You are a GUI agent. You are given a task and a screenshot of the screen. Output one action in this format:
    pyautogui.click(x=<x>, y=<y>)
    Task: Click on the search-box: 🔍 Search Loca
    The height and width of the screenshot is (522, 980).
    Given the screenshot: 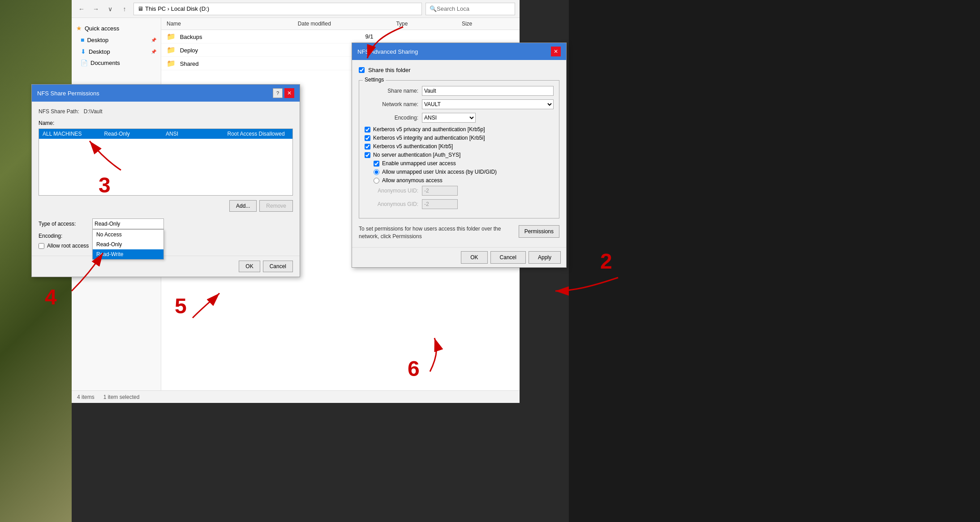 What is the action you would take?
    pyautogui.click(x=470, y=9)
    